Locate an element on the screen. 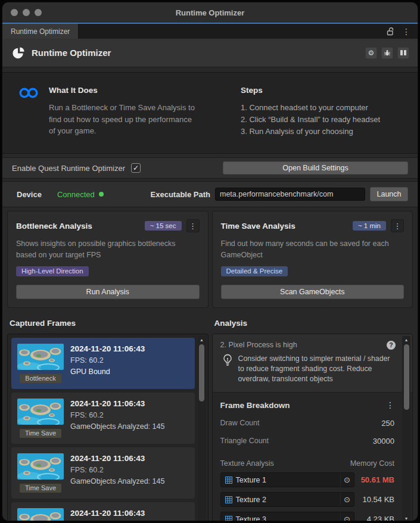 The image size is (420, 523). gear-icon: ⚙ is located at coordinates (372, 53).